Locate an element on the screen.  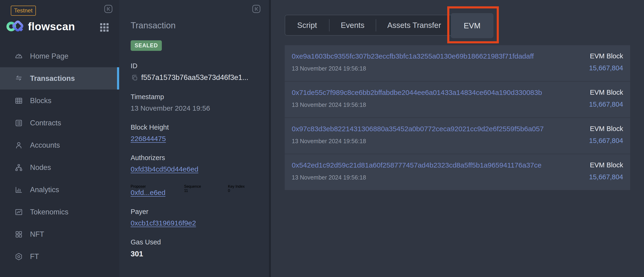
key-index-value: 0 is located at coordinates (236, 191).